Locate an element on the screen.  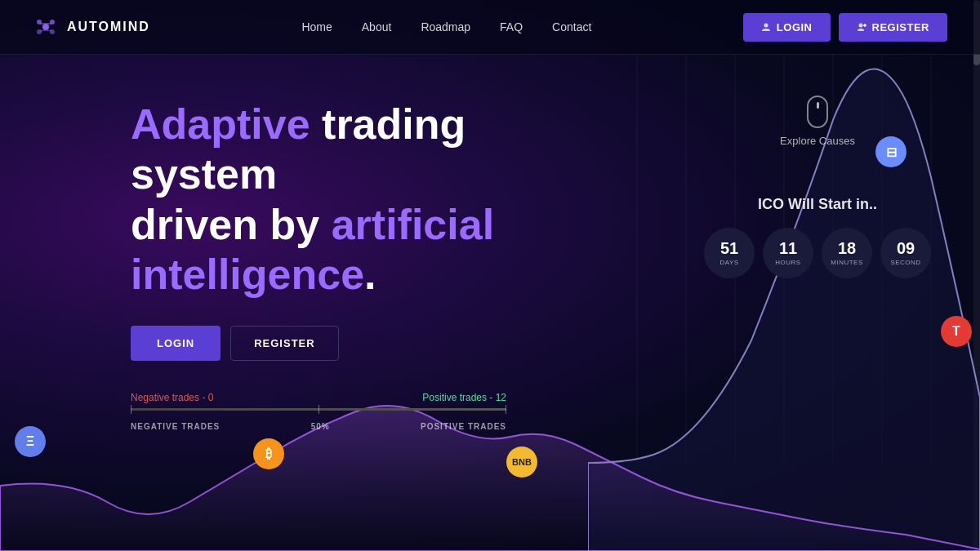
ico-section: Explore Causes ICO Will Start in.. 51 DA… is located at coordinates (817, 187).